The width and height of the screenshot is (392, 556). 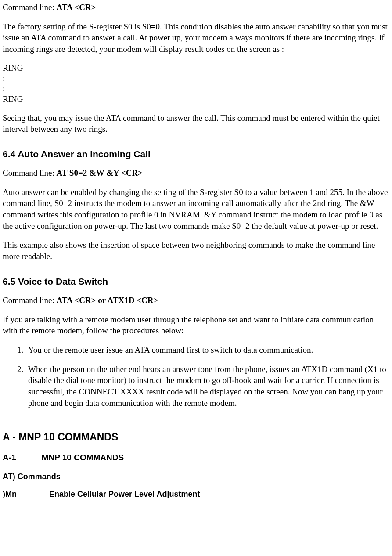 What do you see at coordinates (10, 494) in the screenshot?
I see `heading-prefix: )Mn` at bounding box center [10, 494].